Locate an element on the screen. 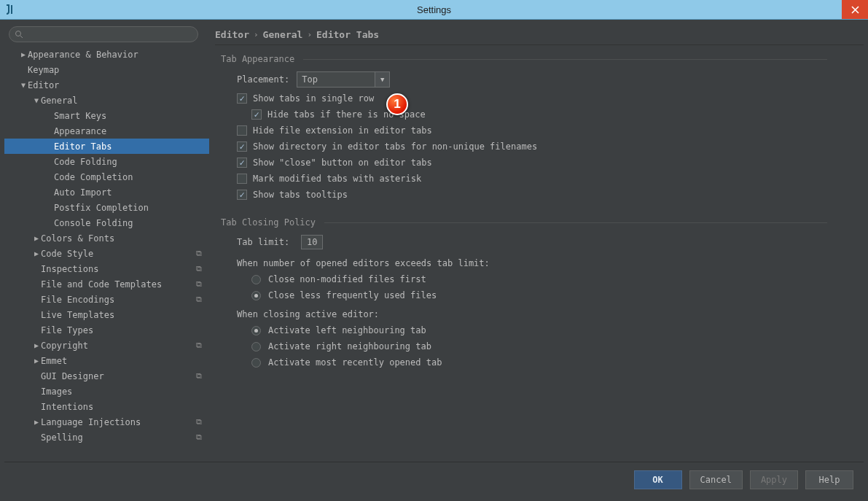 This screenshot has height=501, width=868. tree-item: ▶Language Injections⧉ is located at coordinates (106, 422).